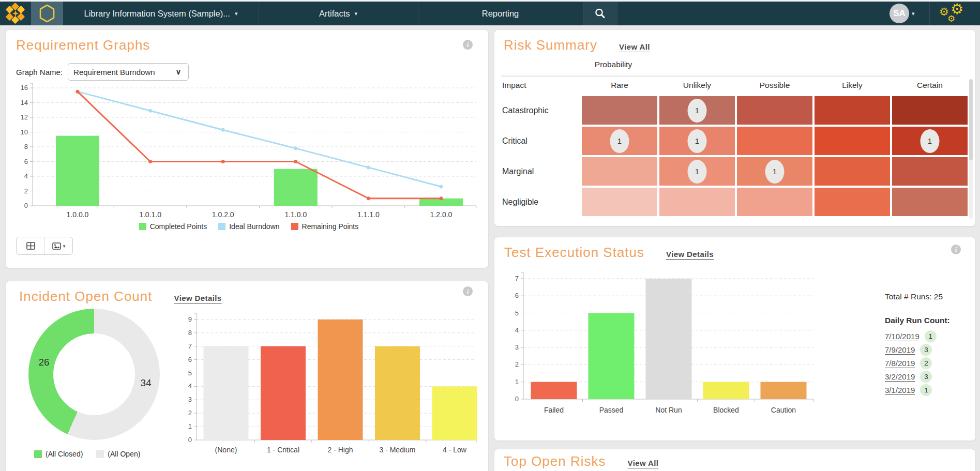 The height and width of the screenshot is (471, 980). What do you see at coordinates (668, 410) in the screenshot?
I see `svg-text: Not Run` at bounding box center [668, 410].